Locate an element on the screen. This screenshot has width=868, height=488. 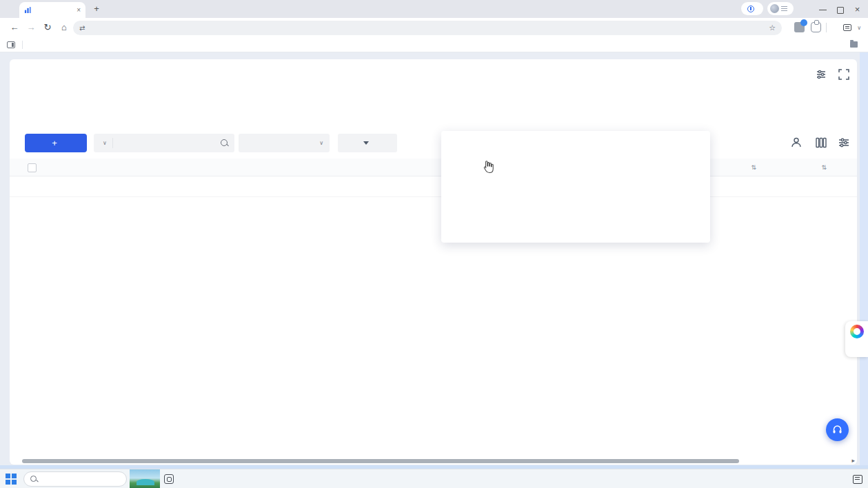
browser-tab-active is located at coordinates (52, 10).